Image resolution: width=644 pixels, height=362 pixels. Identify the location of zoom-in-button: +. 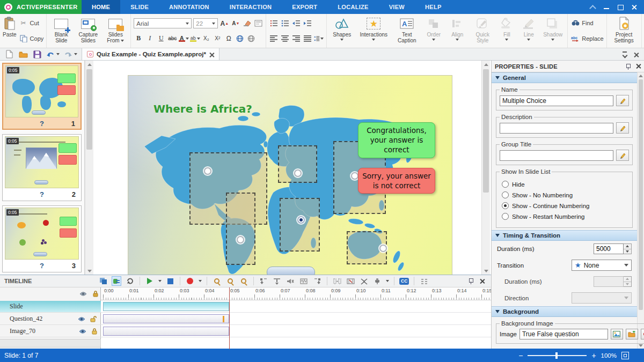
(594, 356).